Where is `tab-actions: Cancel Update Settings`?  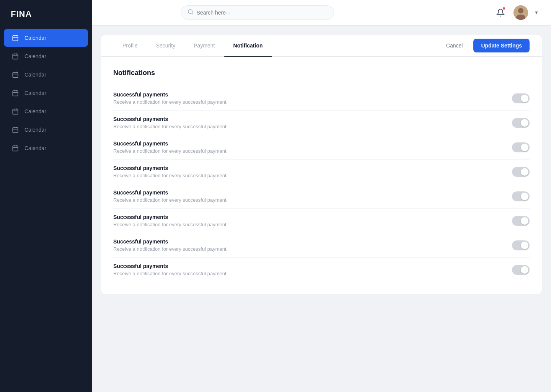
tab-actions: Cancel Update Settings is located at coordinates (485, 46).